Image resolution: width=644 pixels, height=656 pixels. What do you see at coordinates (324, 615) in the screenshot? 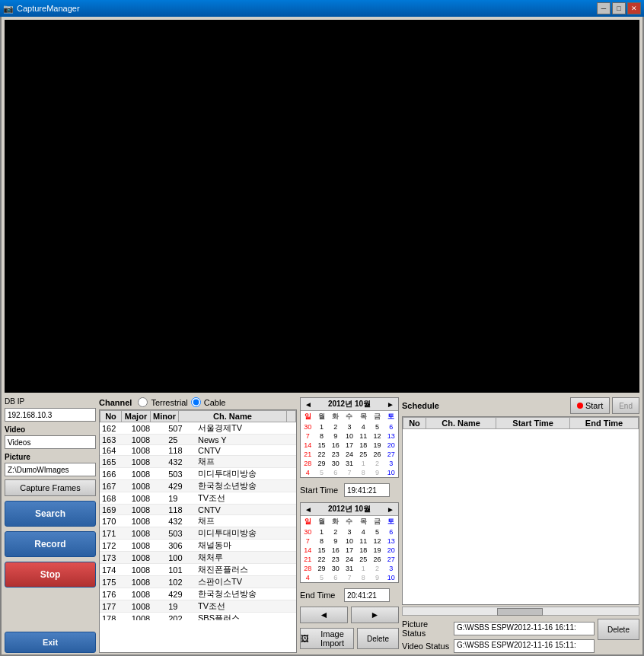
I see `cal-prev-button: ◄` at bounding box center [324, 615].